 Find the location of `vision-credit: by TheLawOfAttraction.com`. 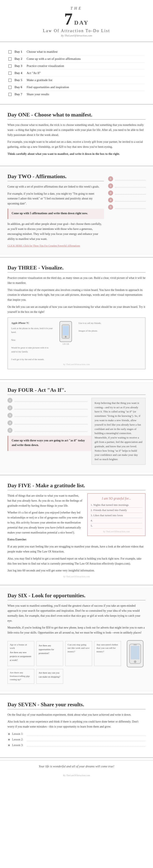

vision-credit: by TheLawOfAttraction.com is located at coordinates (77, 364).